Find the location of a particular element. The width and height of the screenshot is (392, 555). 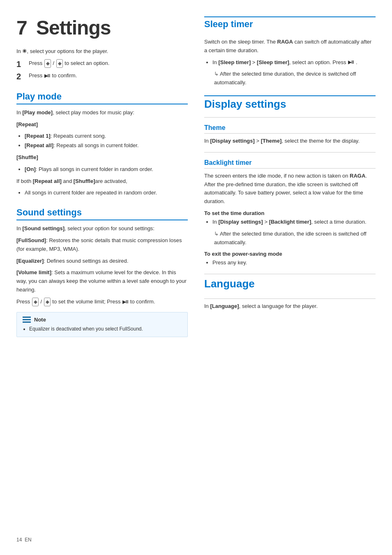

shuffle-item-1: [On]: Plays all songs in current folder … is located at coordinates (106, 169).